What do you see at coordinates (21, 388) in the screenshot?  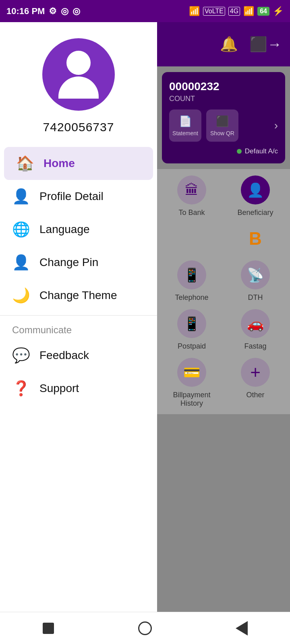 I see `support-icon: ❓` at bounding box center [21, 388].